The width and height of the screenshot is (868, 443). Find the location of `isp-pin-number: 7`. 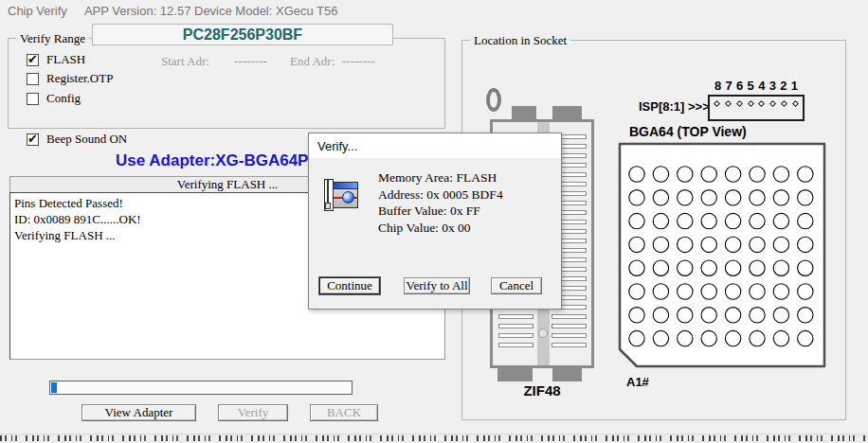

isp-pin-number: 7 is located at coordinates (730, 85).